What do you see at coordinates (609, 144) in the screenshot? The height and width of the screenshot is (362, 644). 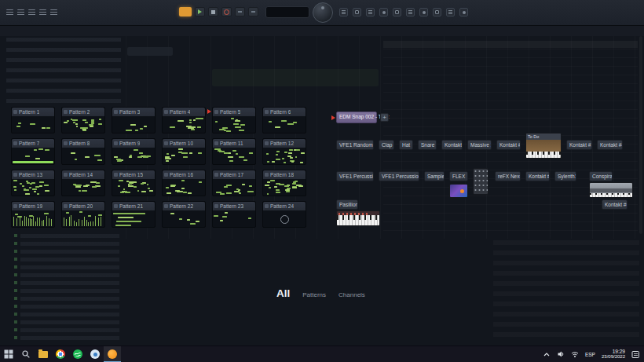 I see `channel-button-ch-kontakt4: Kontakt #4` at bounding box center [609, 144].